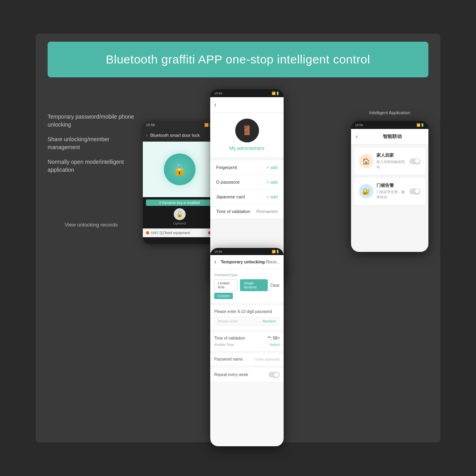 The height and width of the screenshot is (476, 476). I want to click on intelligent-app-label: Intelligent Application, so click(390, 113).